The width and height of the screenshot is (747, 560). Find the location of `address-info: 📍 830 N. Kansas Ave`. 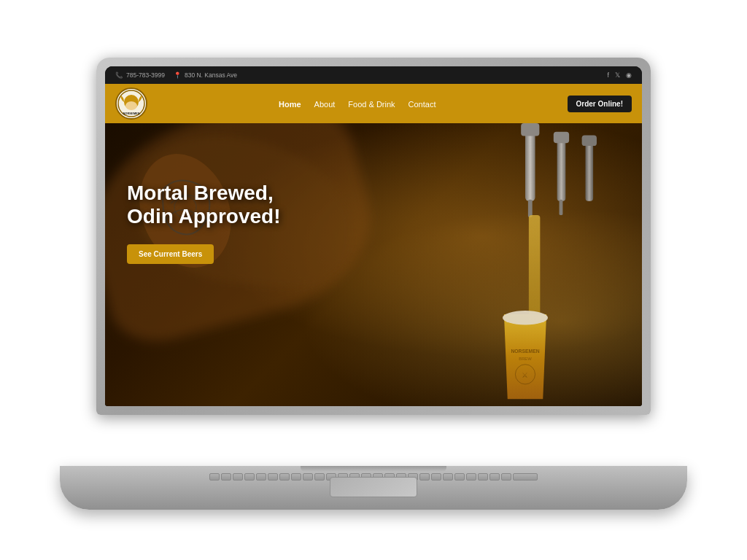

address-info: 📍 830 N. Kansas Ave is located at coordinates (206, 75).